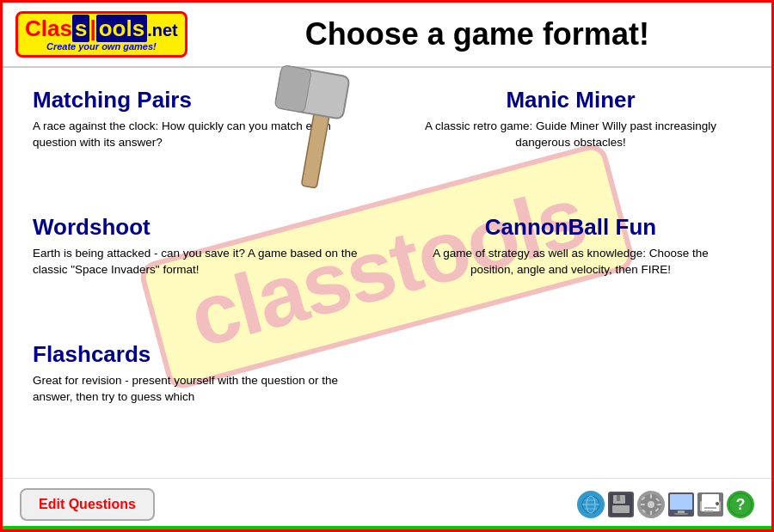  Describe the element at coordinates (477, 34) in the screenshot. I see `page-title: Choose a game format!` at that location.